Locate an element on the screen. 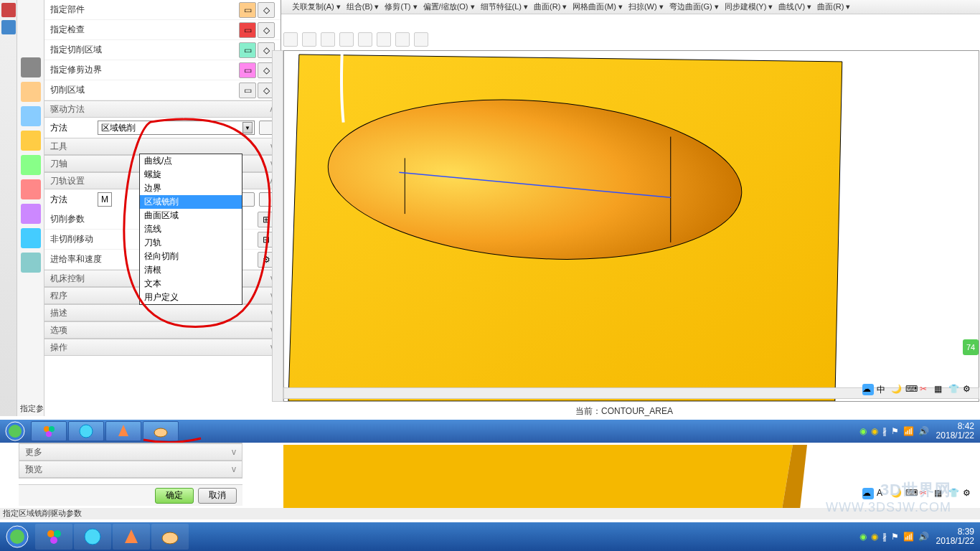 This screenshot has height=551, width=980. dropdown-option-selected: 区域铣削 is located at coordinates (191, 202).